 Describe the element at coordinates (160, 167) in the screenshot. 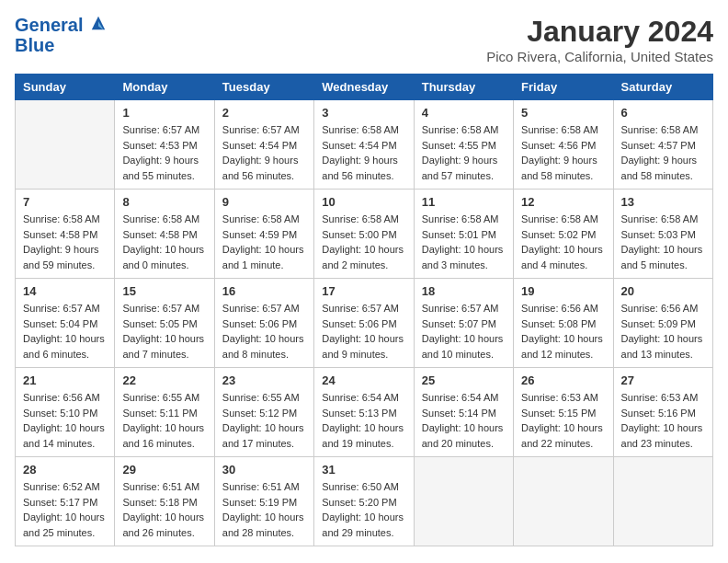

I see `daylight-label: Daylight: 9 hours and 55 minutes.` at that location.